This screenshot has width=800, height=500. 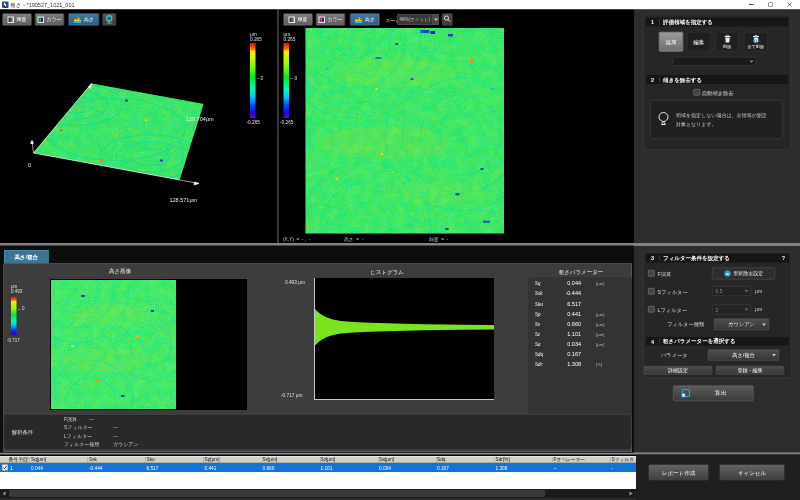 I want to click on svg-text: 0, so click(x=30, y=165).